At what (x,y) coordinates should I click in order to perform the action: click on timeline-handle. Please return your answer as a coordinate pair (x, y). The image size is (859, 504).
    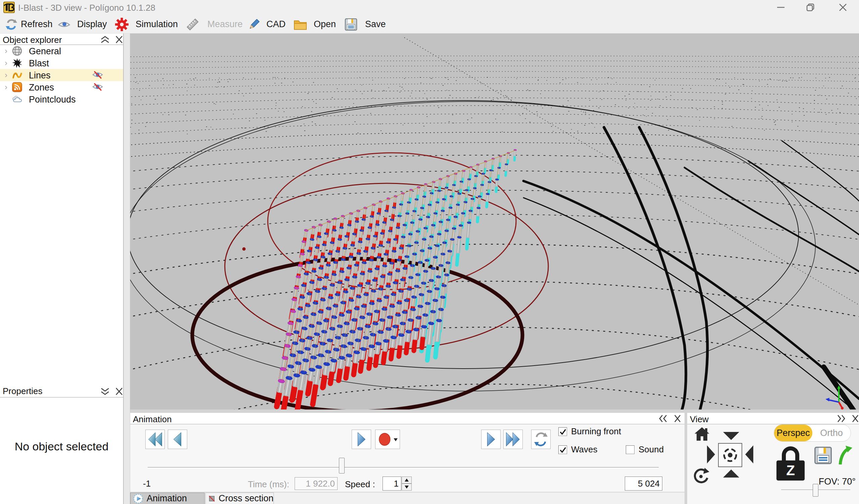
    Looking at the image, I should click on (342, 466).